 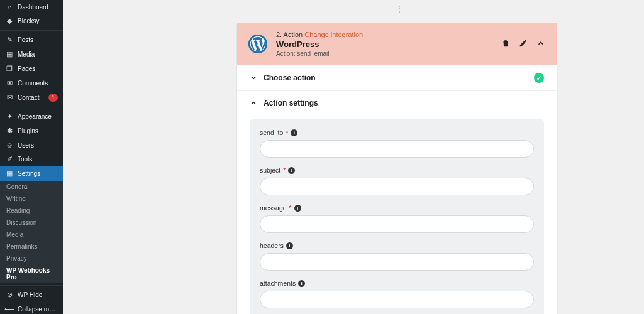 I want to click on media-icon: ▦, so click(x=9, y=54).